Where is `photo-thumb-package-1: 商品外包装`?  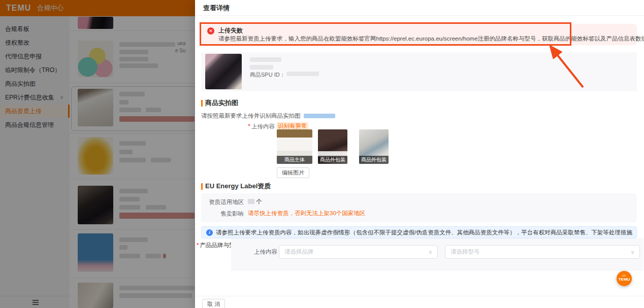
photo-thumb-package-1: 商品外包装 is located at coordinates (333, 147).